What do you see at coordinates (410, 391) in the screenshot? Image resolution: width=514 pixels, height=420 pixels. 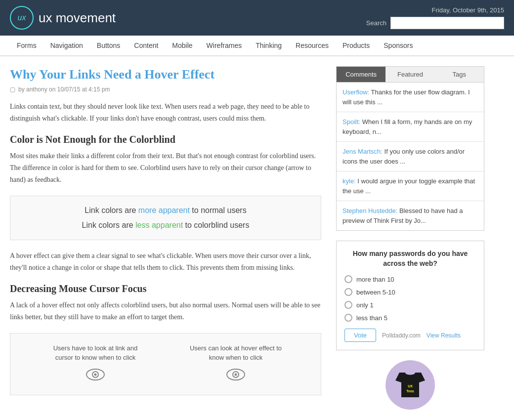 I see `svg-text: Tees` at bounding box center [410, 391].